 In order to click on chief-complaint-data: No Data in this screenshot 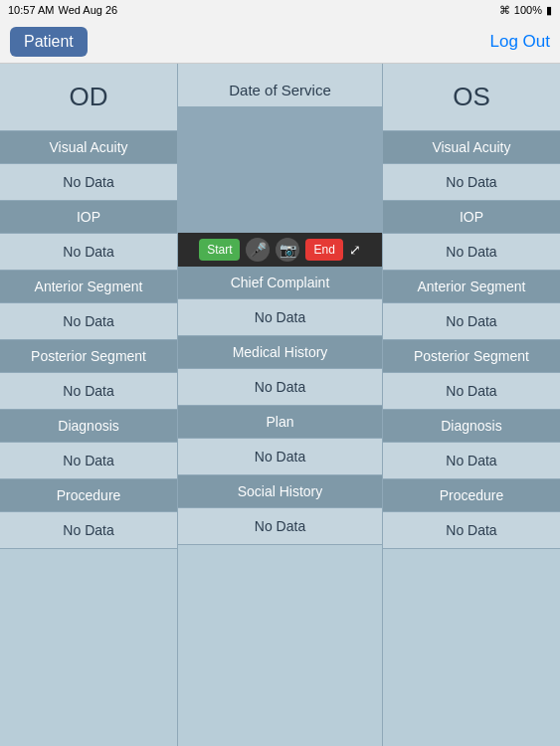, I will do `click(280, 318)`.